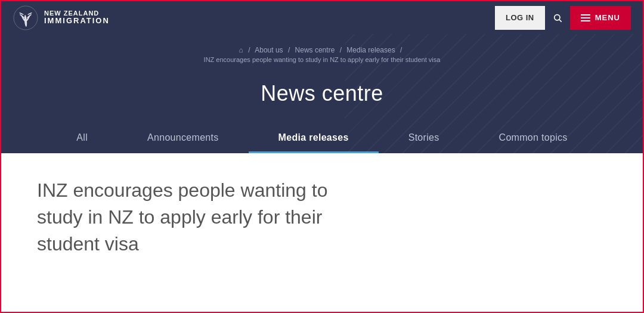 The width and height of the screenshot is (644, 313). I want to click on logo-text: NEW ZEALAND IMMIGRATION, so click(77, 17).